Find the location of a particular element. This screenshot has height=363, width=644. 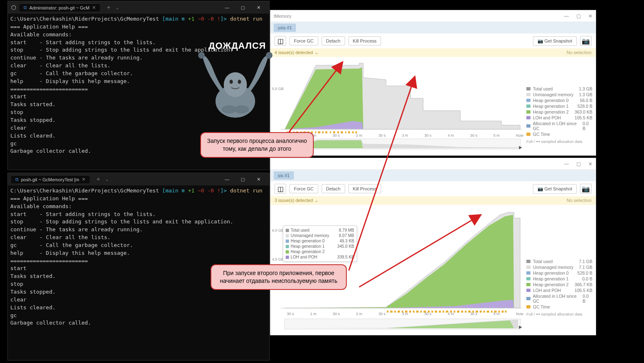

tooltip-value: 345.0 KB is located at coordinates (343, 246).